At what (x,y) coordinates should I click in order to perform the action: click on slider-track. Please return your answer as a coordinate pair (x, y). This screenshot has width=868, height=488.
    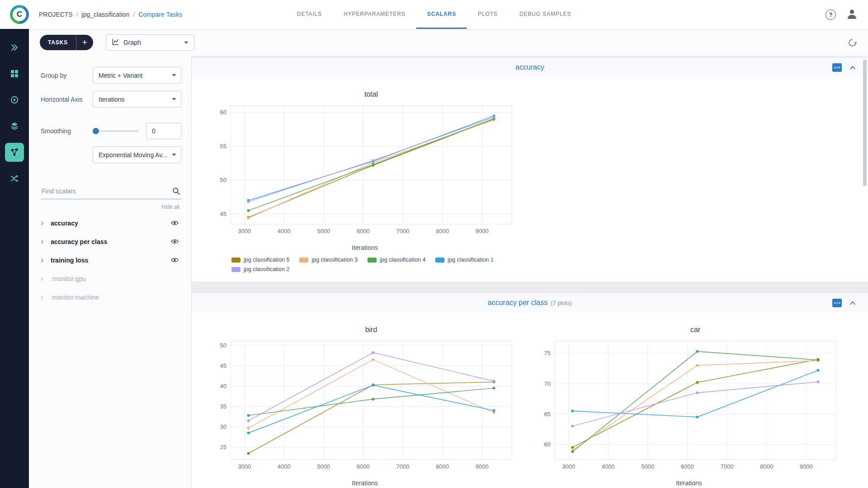
    Looking at the image, I should click on (116, 131).